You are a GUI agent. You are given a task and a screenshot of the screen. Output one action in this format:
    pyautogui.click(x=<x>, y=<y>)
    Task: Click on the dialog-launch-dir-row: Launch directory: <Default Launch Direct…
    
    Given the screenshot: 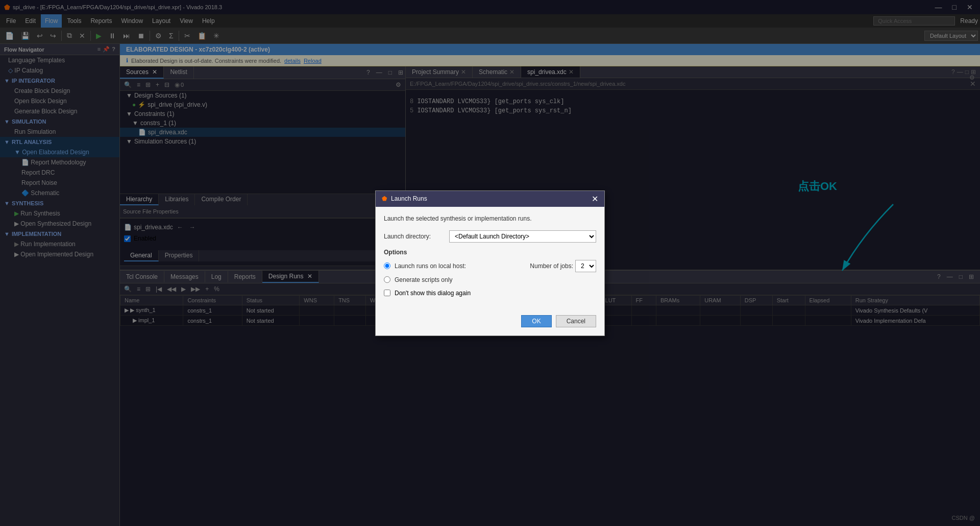 What is the action you would take?
    pyautogui.click(x=490, y=236)
    